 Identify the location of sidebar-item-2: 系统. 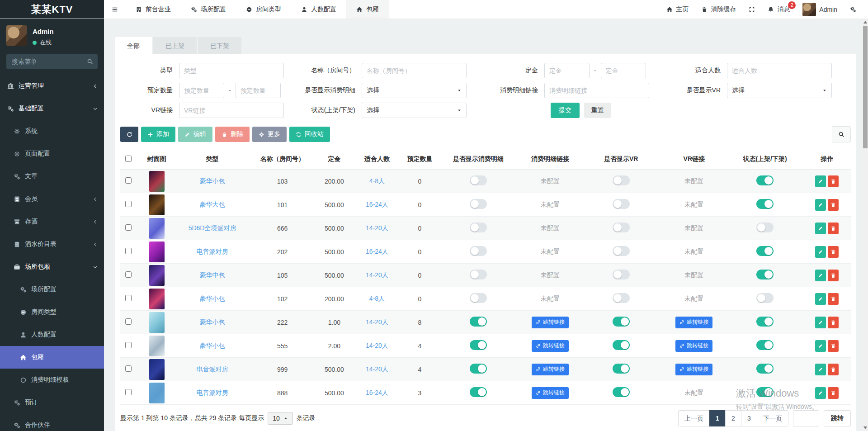
(52, 131).